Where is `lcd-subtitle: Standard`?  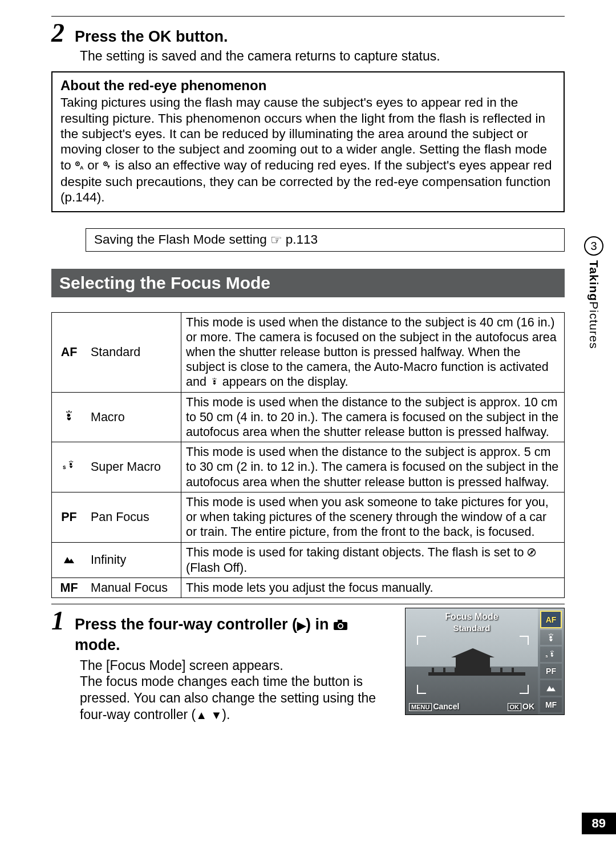 lcd-subtitle: Standard is located at coordinates (472, 628).